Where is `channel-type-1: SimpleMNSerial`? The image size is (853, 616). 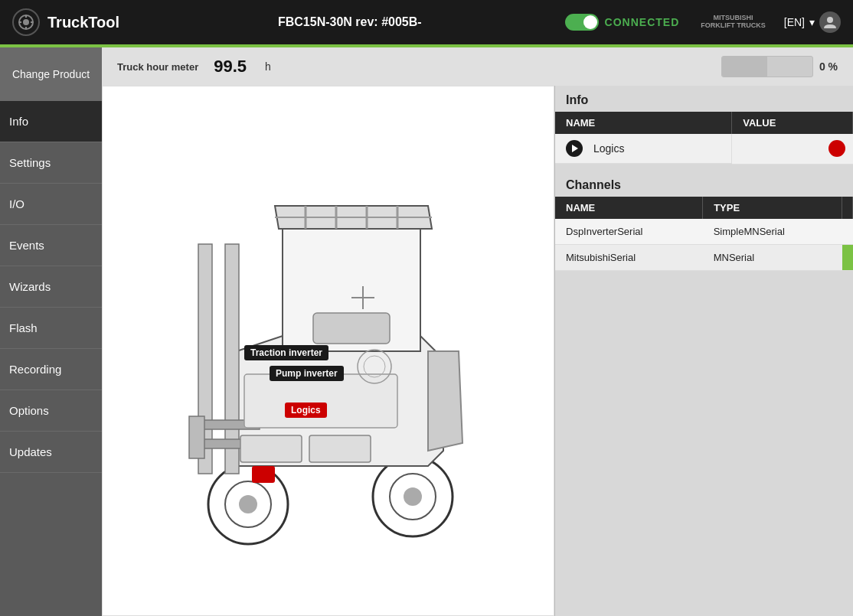
channel-type-1: SimpleMNSerial is located at coordinates (773, 232).